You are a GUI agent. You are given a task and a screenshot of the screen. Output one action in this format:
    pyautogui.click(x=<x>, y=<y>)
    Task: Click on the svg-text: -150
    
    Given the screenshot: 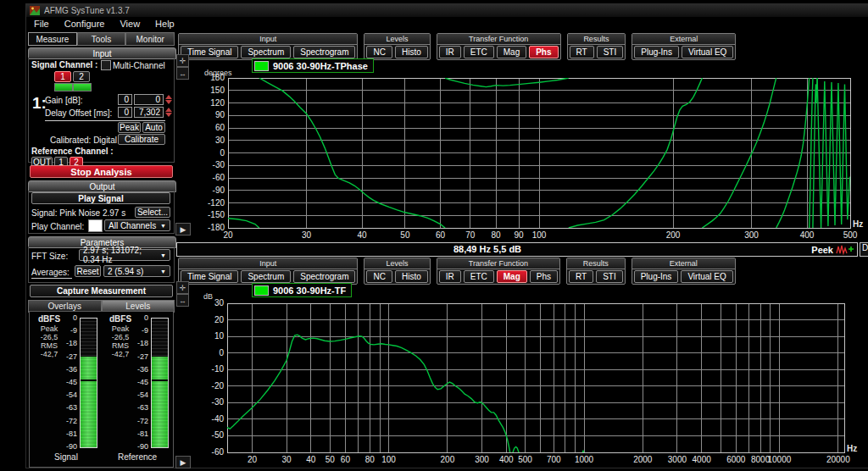 What is the action you would take?
    pyautogui.click(x=216, y=215)
    